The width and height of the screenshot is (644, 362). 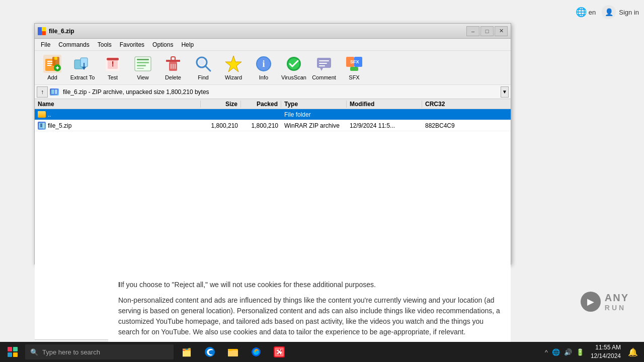 What do you see at coordinates (273, 92) in the screenshot?
I see `address-bar: ↑ file_6.zip - ZIP archive, unpacked siz…` at bounding box center [273, 92].